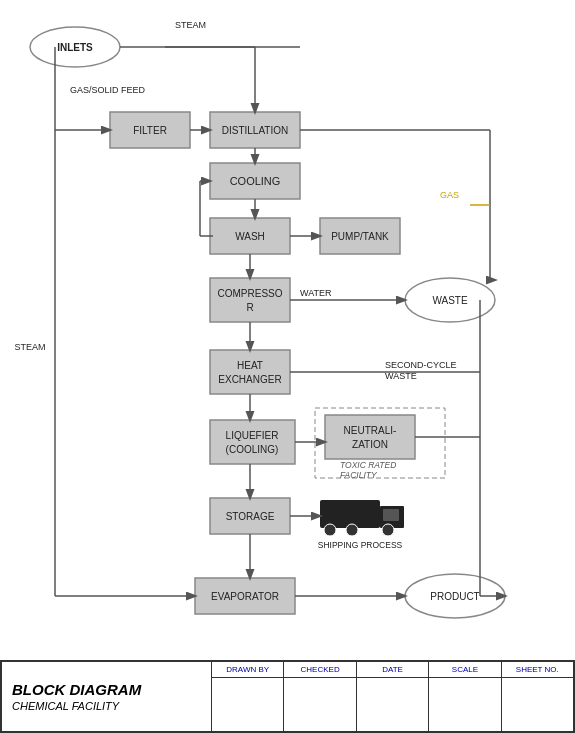 The image size is (575, 733). I want to click on drawn-by-field: DRAWN BY, so click(248, 696).